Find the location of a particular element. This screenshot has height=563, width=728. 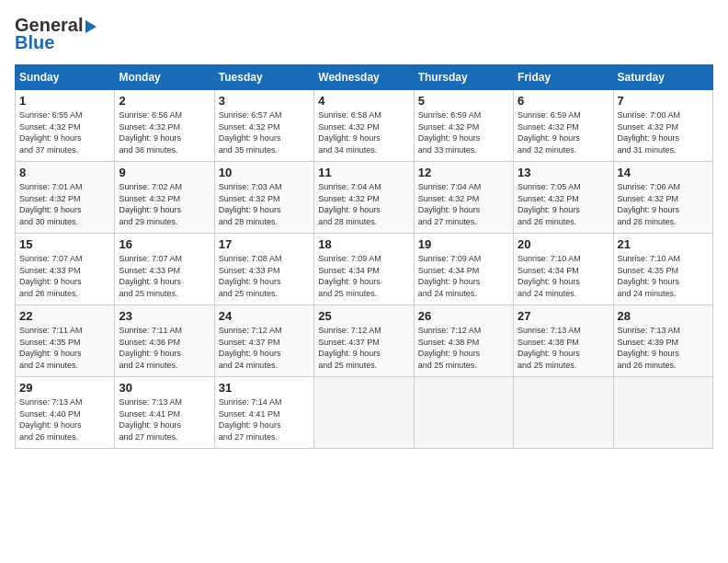

calendar-week-3: 15Sunrise: 7:07 AMSunset: 4:33 PMDayligh… is located at coordinates (364, 270).